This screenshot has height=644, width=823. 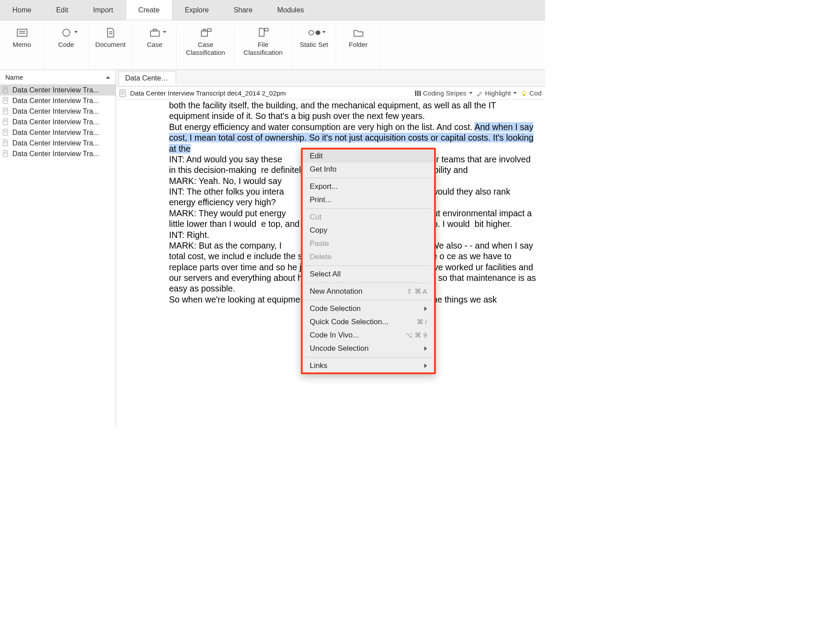 What do you see at coordinates (66, 47) in the screenshot?
I see `ribbon-code-button: Code` at bounding box center [66, 47].